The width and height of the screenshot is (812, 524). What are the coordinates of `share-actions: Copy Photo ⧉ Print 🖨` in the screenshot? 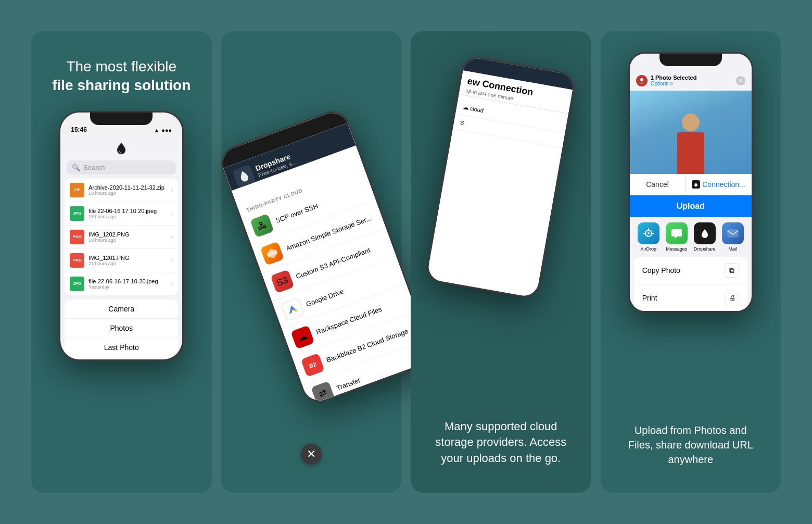 It's located at (691, 284).